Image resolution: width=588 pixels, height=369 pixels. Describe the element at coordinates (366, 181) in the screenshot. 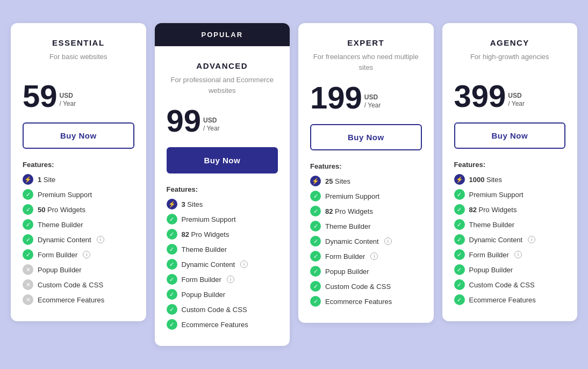

I see `feature-item: ⚡ 25 Sites` at that location.